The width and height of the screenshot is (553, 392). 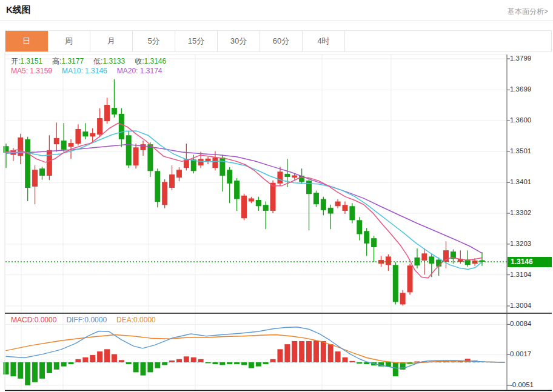 I want to click on price-axis-label: 1.3699, so click(x=520, y=89).